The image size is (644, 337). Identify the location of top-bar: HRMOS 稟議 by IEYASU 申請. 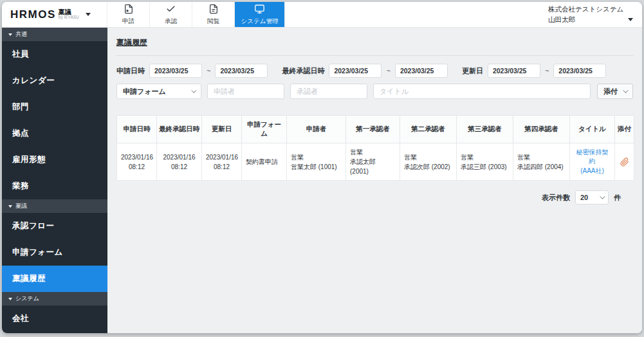
(322, 15).